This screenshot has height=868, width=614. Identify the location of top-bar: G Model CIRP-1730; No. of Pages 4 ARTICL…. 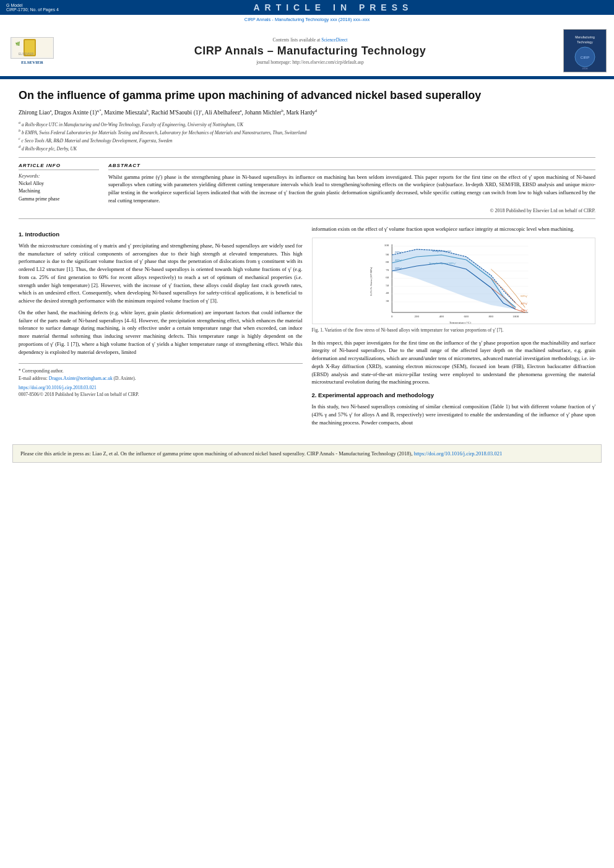
(307, 7).